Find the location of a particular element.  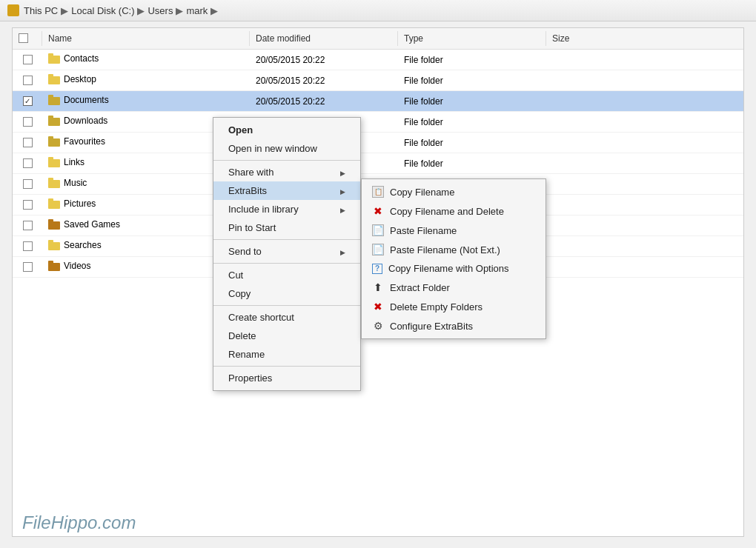

menu-item-properties: Properties is located at coordinates (287, 378).